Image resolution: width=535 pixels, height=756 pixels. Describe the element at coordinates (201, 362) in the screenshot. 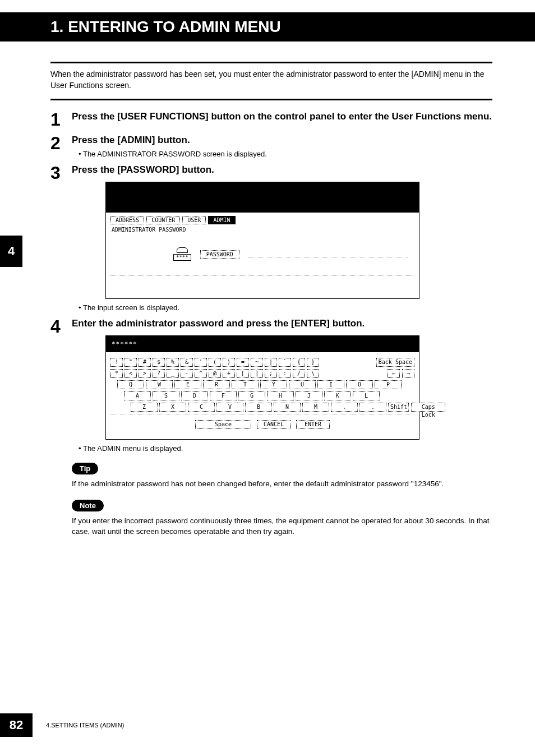

I see `key: '` at that location.